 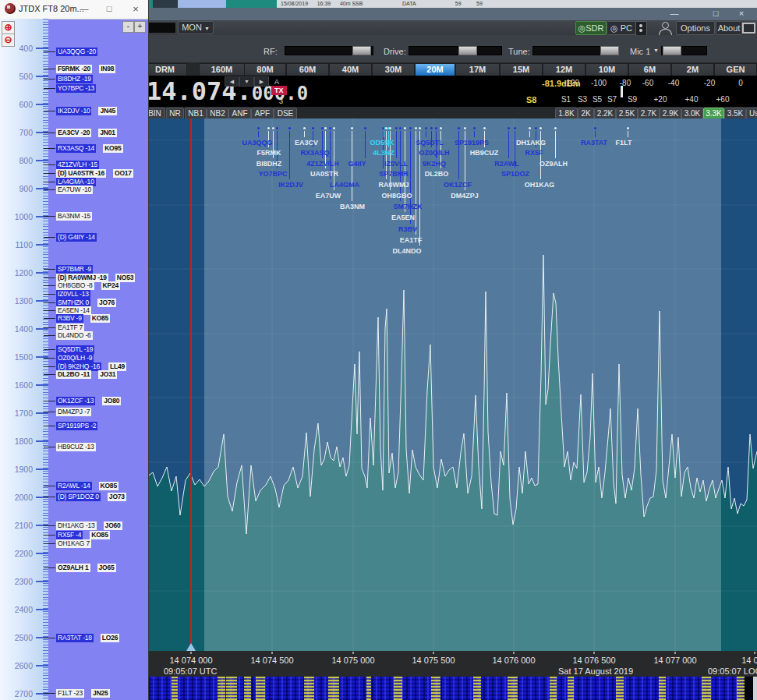 What do you see at coordinates (78, 165) in the screenshot?
I see `decode-callsign-chip: 4Z1ZV/LH -15` at bounding box center [78, 165].